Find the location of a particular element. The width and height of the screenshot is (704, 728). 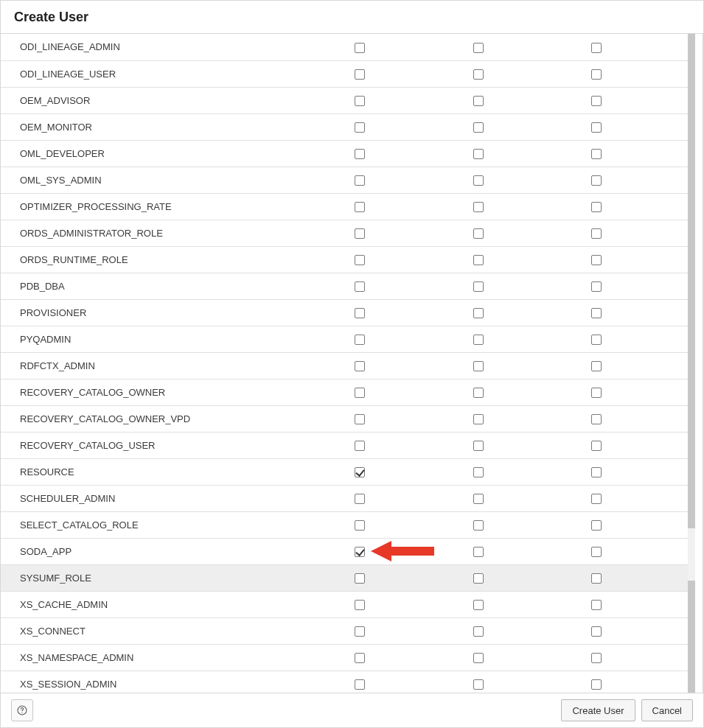

help-button is located at coordinates (22, 710).